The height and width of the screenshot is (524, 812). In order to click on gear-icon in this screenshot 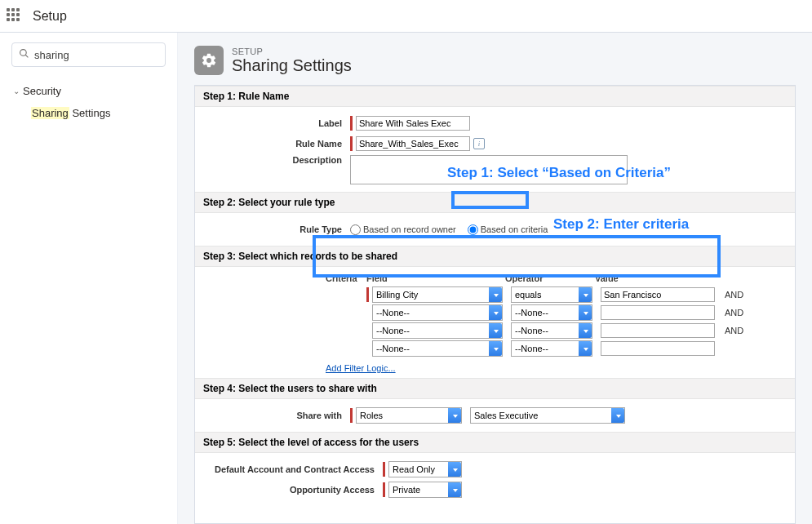, I will do `click(209, 60)`.